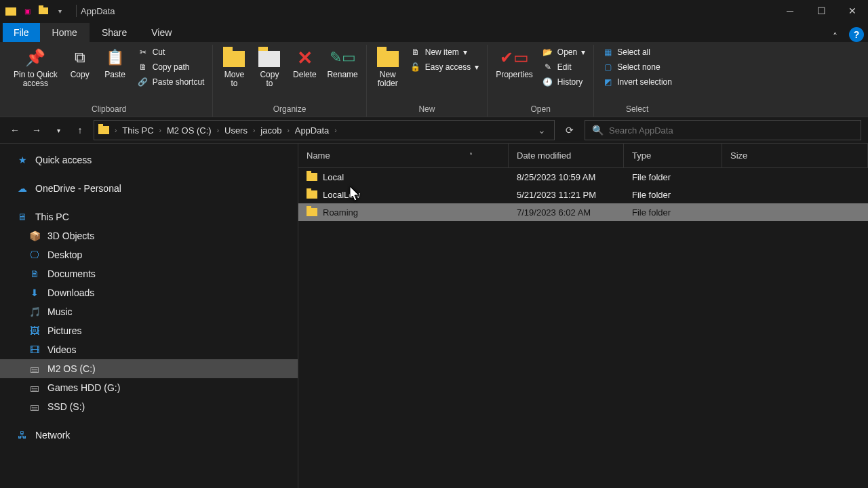 Image resolution: width=868 pixels, height=488 pixels. What do you see at coordinates (583, 212) in the screenshot?
I see `file-row-roaming: Roaming 7/19/2023 6:02 AM File folder` at bounding box center [583, 212].